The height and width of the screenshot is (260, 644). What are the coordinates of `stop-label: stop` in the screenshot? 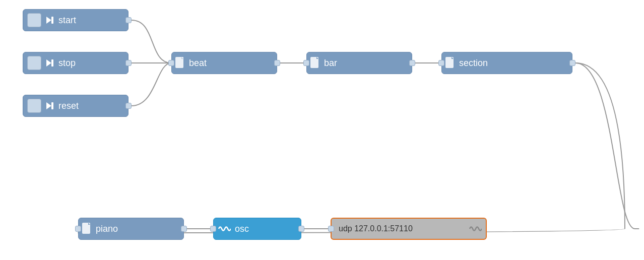 It's located at (93, 63).